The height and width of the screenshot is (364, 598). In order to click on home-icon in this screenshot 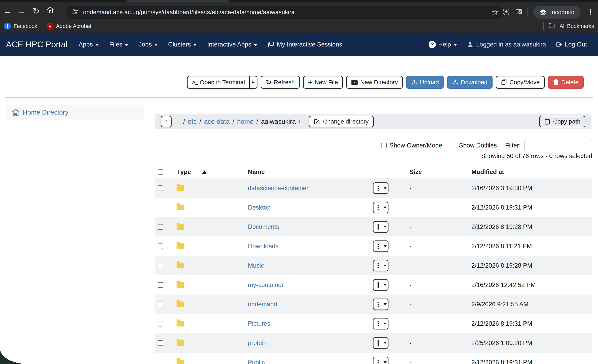, I will do `click(16, 112)`.